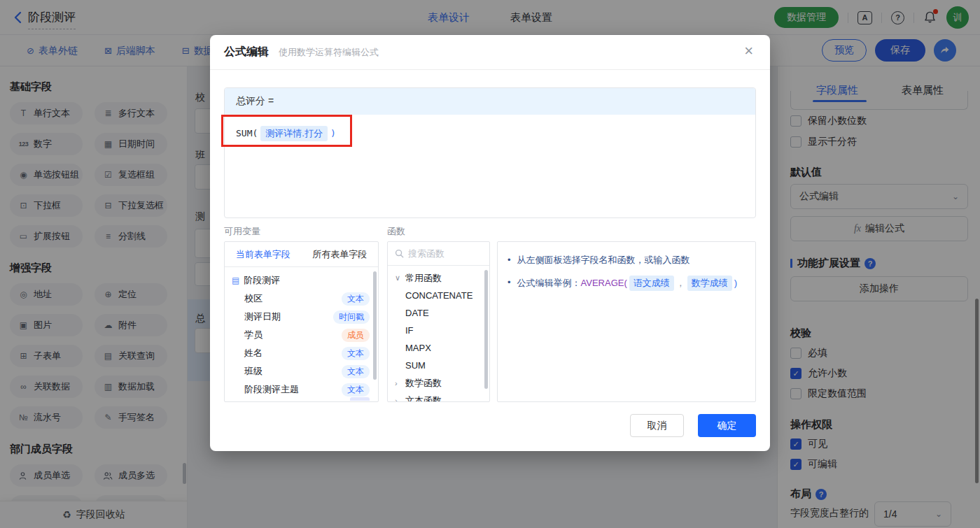 This screenshot has height=528, width=980. What do you see at coordinates (246, 133) in the screenshot?
I see `formula-function: SUM(` at bounding box center [246, 133].